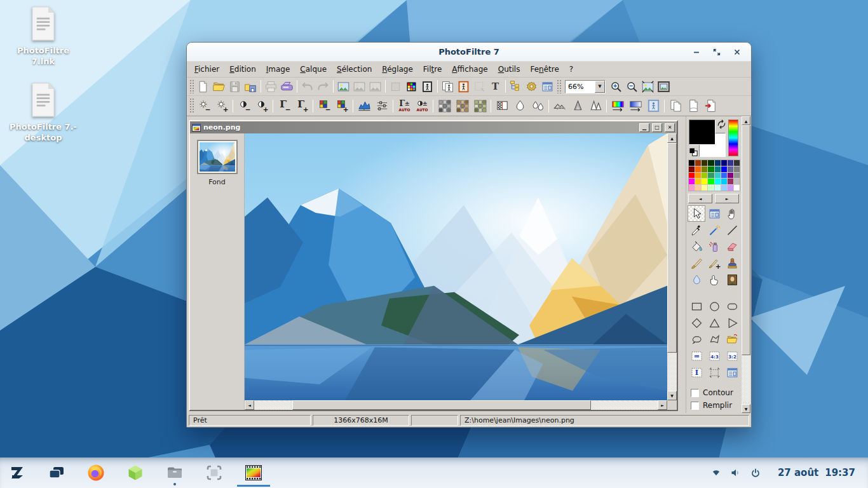  I want to click on text-tool-icon: T, so click(496, 86).